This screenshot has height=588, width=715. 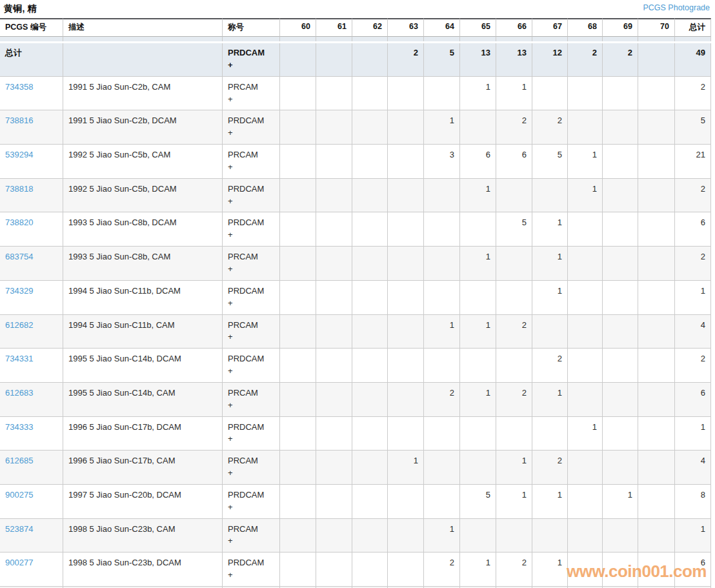 I want to click on top-bar: 黄铜, 精 PCGS Photograde, so click(x=356, y=9).